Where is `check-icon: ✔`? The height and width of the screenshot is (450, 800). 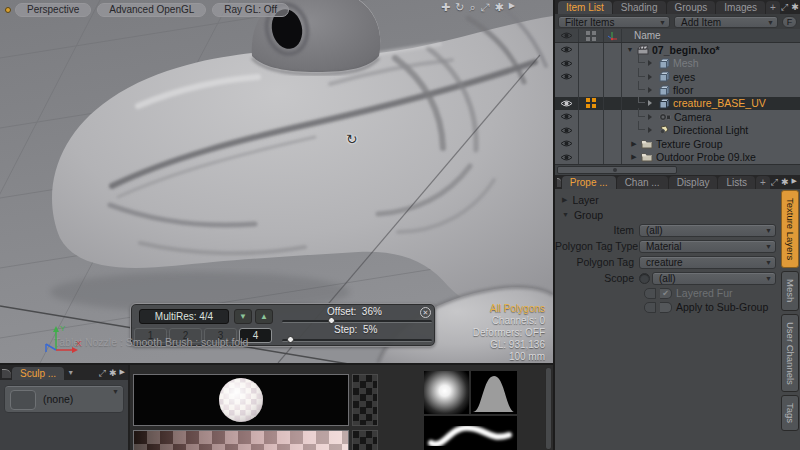
check-icon: ✔ is located at coordinates (666, 294).